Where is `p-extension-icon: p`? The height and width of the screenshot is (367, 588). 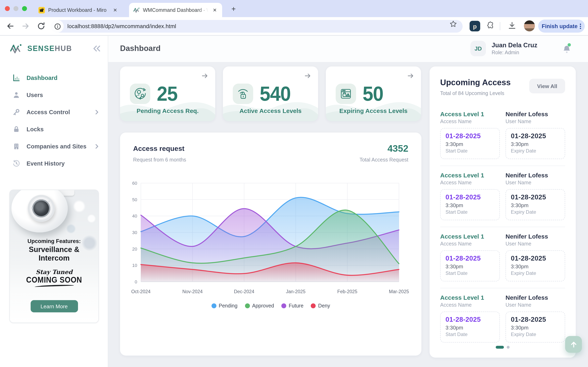
p-extension-icon: p is located at coordinates (475, 26).